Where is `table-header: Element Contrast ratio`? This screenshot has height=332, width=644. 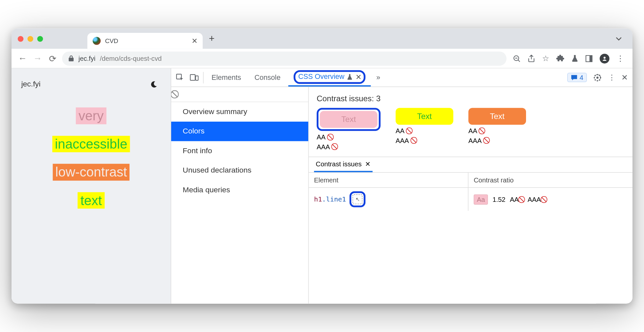
table-header: Element Contrast ratio is located at coordinates (471, 180).